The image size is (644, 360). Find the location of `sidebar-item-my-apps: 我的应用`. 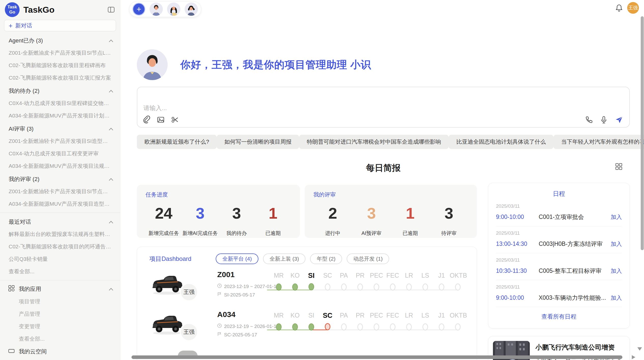

sidebar-item-my-apps: 我的应用 is located at coordinates (60, 289).